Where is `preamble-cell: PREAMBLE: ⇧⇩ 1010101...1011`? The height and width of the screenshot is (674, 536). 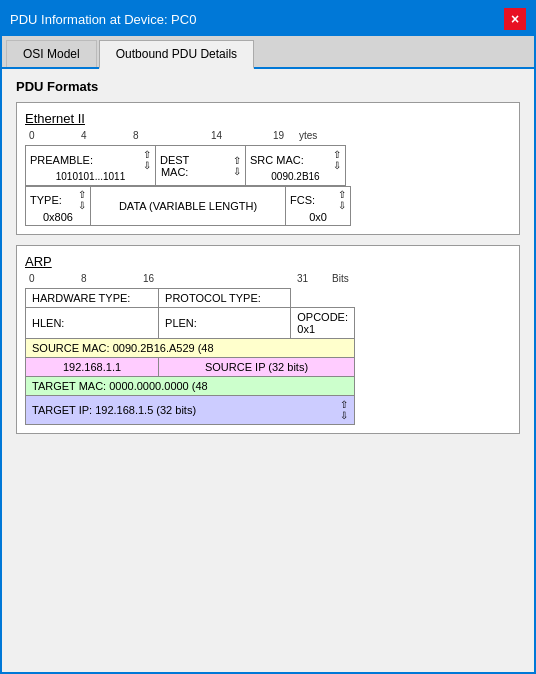
preamble-cell: PREAMBLE: ⇧⇩ 1010101...1011 is located at coordinates (91, 166).